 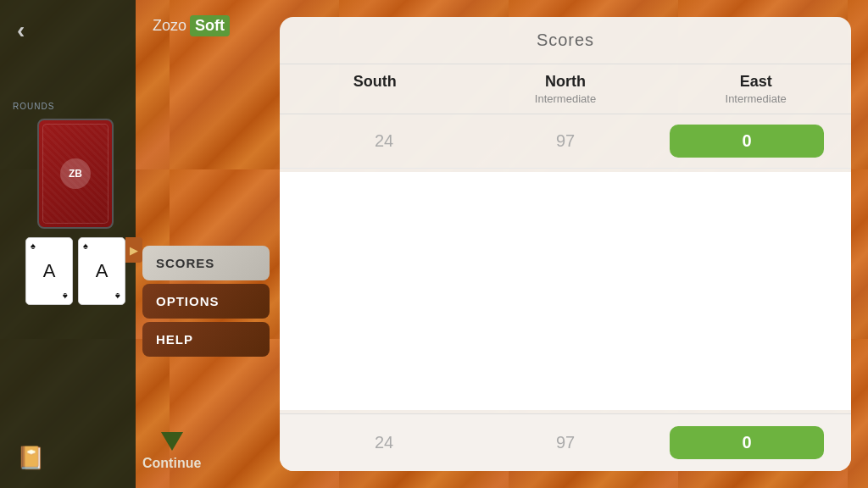 What do you see at coordinates (75, 212) in the screenshot?
I see `card-area: ZB A A` at bounding box center [75, 212].